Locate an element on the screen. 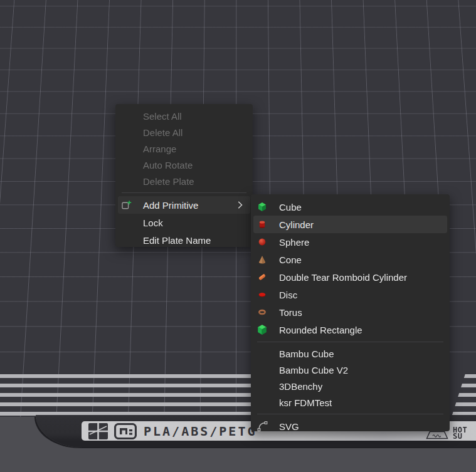  cube-icon is located at coordinates (262, 207).